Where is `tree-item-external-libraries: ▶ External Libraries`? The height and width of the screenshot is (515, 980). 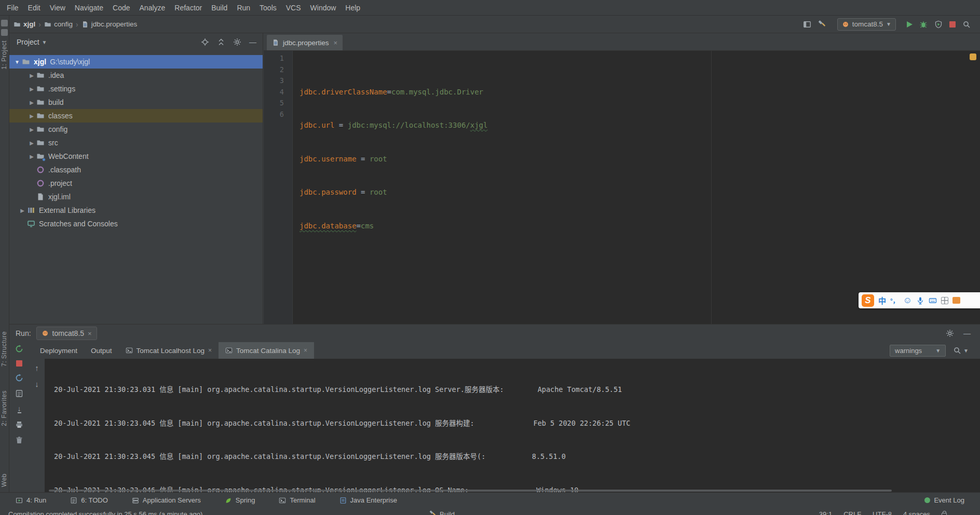 tree-item-external-libraries: ▶ External Libraries is located at coordinates (136, 210).